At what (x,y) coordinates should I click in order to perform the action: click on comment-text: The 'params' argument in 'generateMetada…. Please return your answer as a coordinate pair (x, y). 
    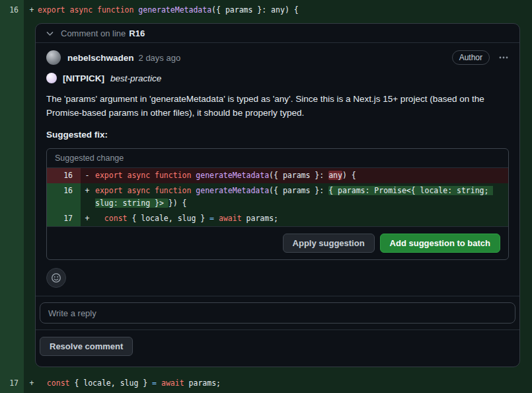
    Looking at the image, I should click on (278, 106).